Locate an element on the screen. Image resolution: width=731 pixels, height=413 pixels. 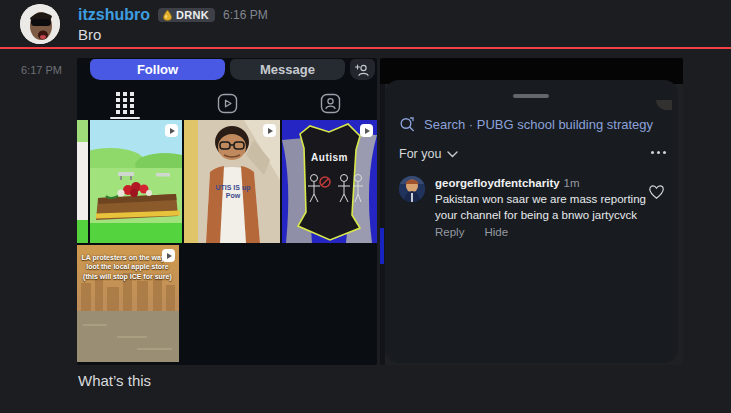
boy-image is located at coordinates (232, 182).